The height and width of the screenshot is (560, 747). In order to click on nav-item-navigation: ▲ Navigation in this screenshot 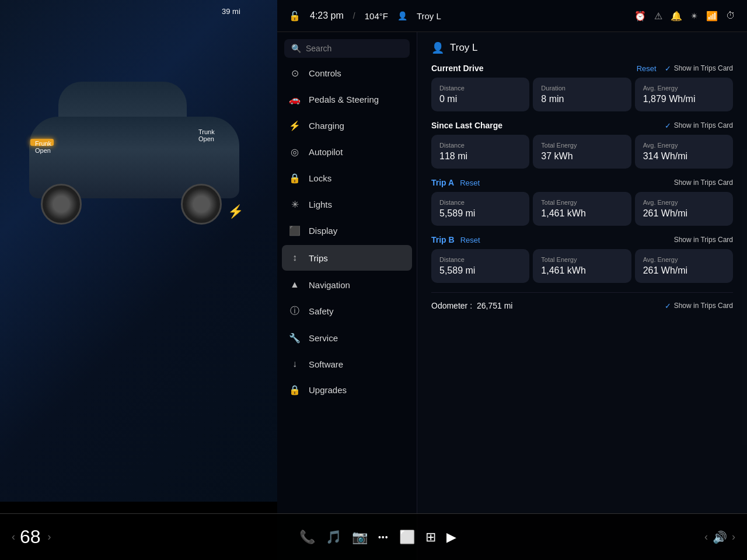, I will do `click(347, 285)`.